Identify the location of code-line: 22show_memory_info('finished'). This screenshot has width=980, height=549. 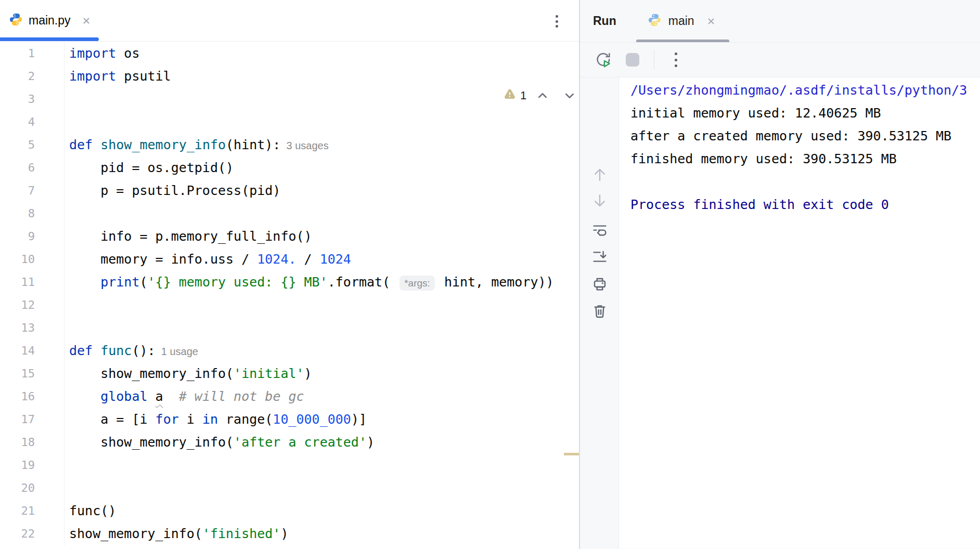
(289, 534).